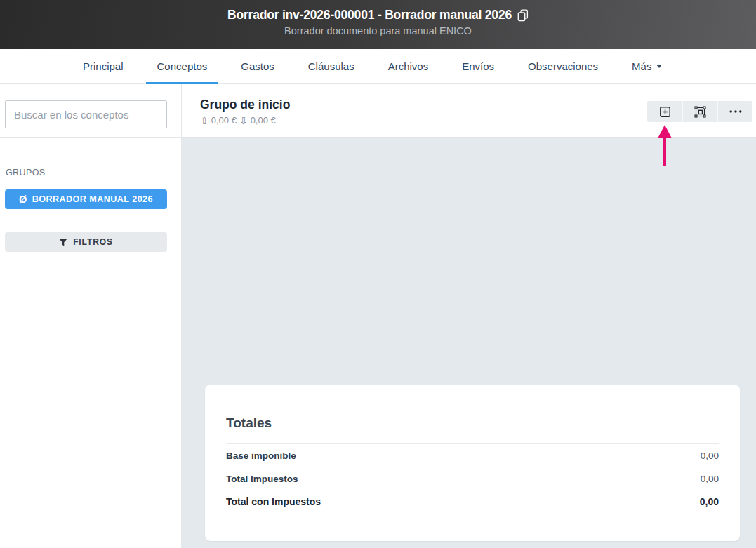 Image resolution: width=756 pixels, height=548 pixels. Describe the element at coordinates (472, 455) in the screenshot. I see `table-row-base-imponible: Base imponible 0,00` at that location.